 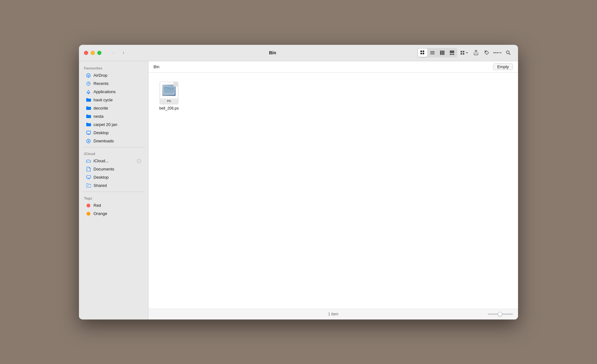 I want to click on file-icon-container: PS, so click(x=169, y=93).